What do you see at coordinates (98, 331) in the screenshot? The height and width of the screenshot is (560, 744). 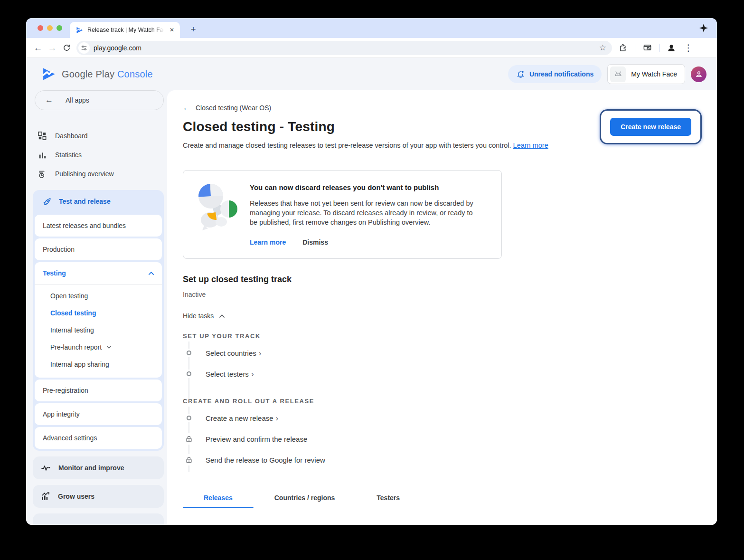 I see `testing-sub-list: Open testing Closed testing Internal tes…` at bounding box center [98, 331].